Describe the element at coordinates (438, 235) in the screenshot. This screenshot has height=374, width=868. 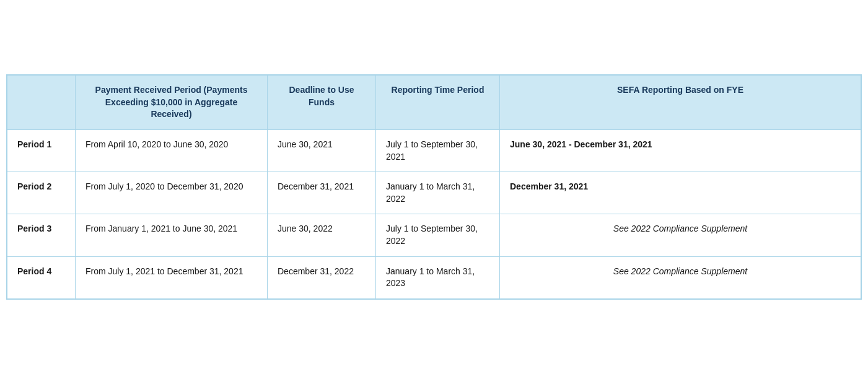
I see `row-3-reporting: July 1 to September 30, 2022` at that location.